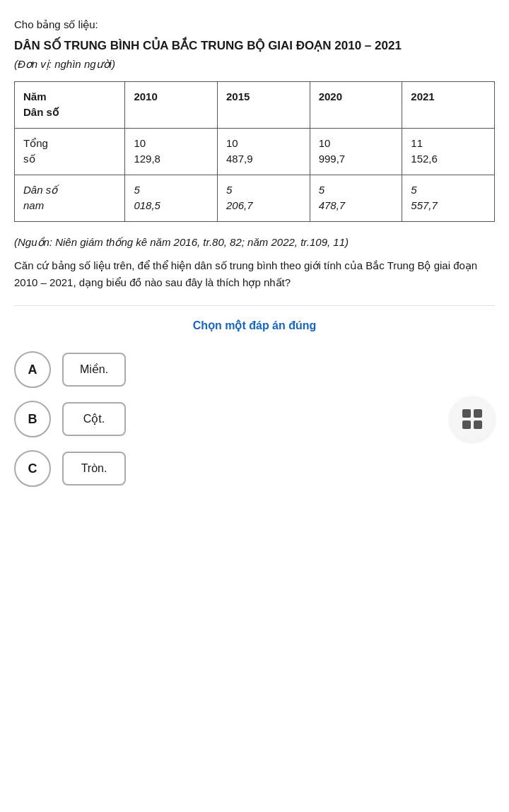 Image resolution: width=509 pixels, height=812 pixels. Describe the element at coordinates (171, 105) in the screenshot. I see `col-header-2010: 2010` at that location.